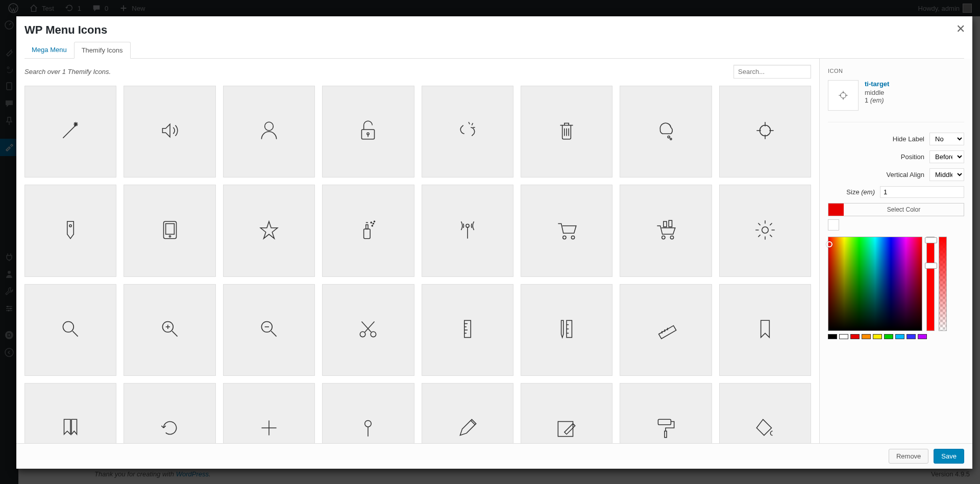  I want to click on pencil-icon, so click(468, 429).